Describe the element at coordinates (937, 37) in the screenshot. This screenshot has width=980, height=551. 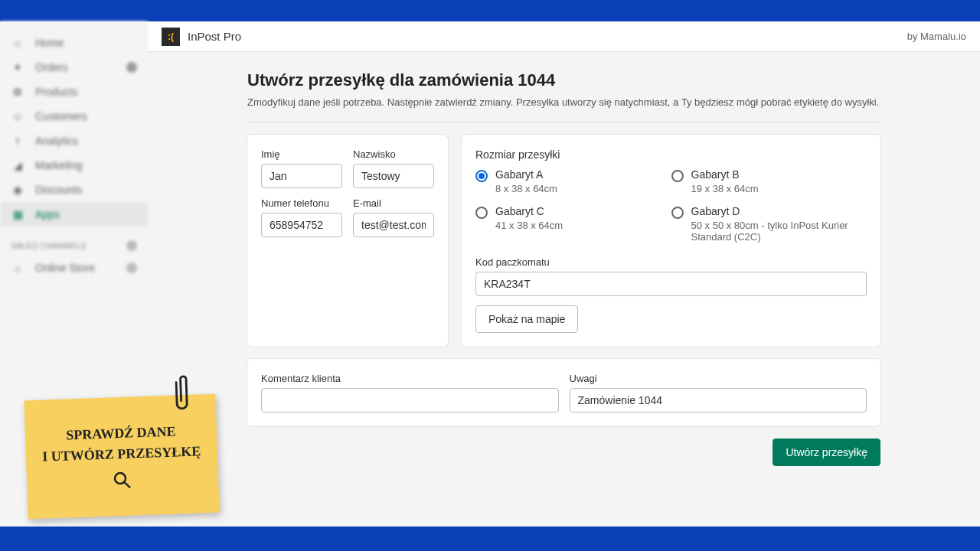
I see `app-by: by Mamalu.io` at that location.